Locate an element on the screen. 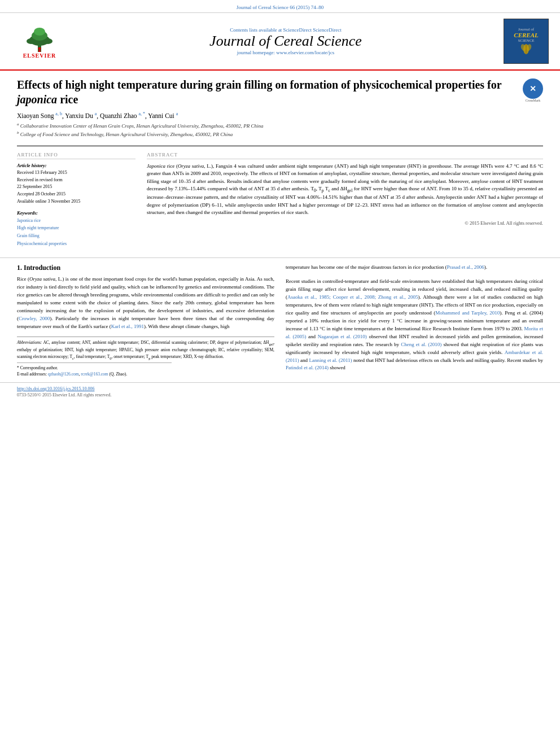 The width and height of the screenshot is (560, 747). journal-header: ELSEVIER Contents lists available at Sci… is located at coordinates (280, 42).